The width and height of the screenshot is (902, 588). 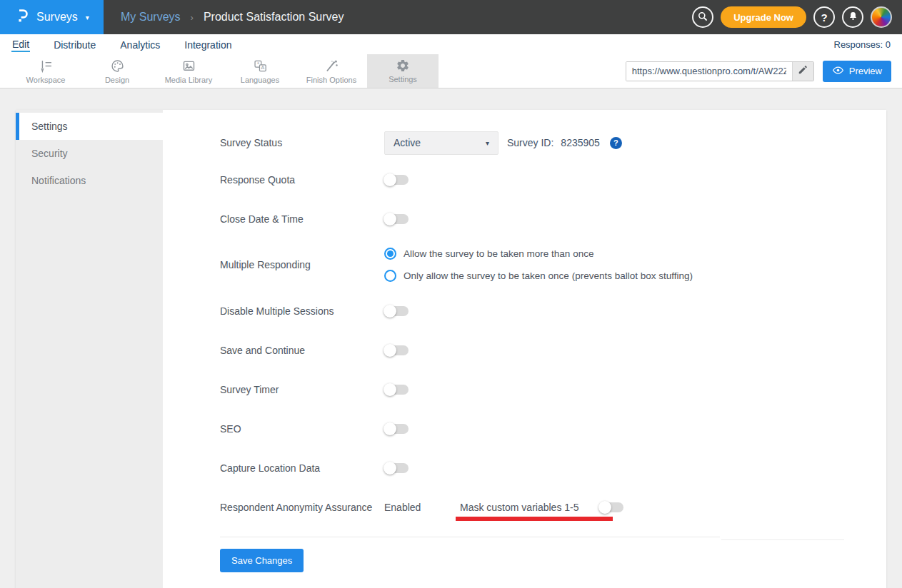 What do you see at coordinates (302, 350) in the screenshot?
I see `save-continue-label: Save and Continue` at bounding box center [302, 350].